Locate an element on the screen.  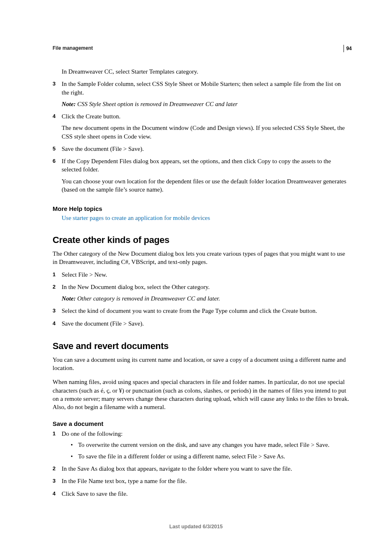
item-text: In the Sample Folder column, select CSS … is located at coordinates (201, 88).